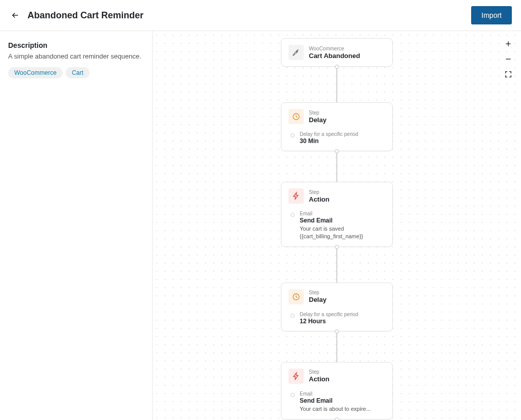 The width and height of the screenshot is (521, 420). What do you see at coordinates (337, 318) in the screenshot?
I see `node-detail: Delay for a specific period 12 Hours` at bounding box center [337, 318].